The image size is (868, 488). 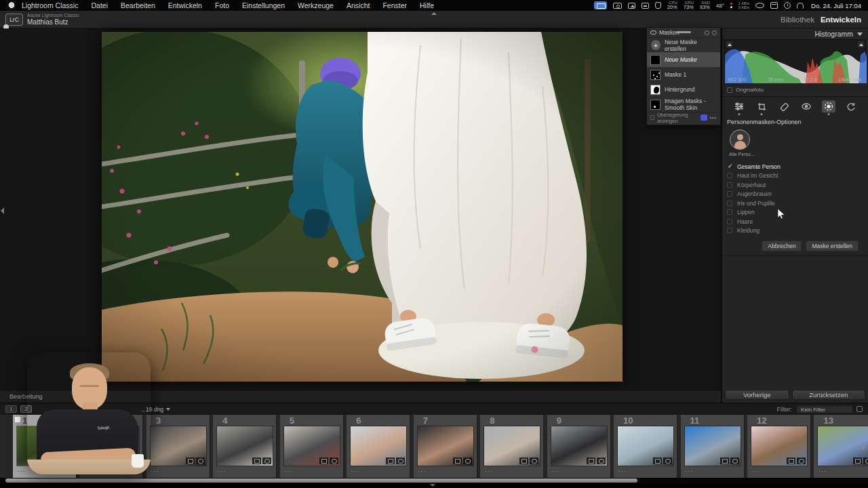 What do you see at coordinates (358, 5) in the screenshot?
I see `menu-item: Ansicht` at bounding box center [358, 5].